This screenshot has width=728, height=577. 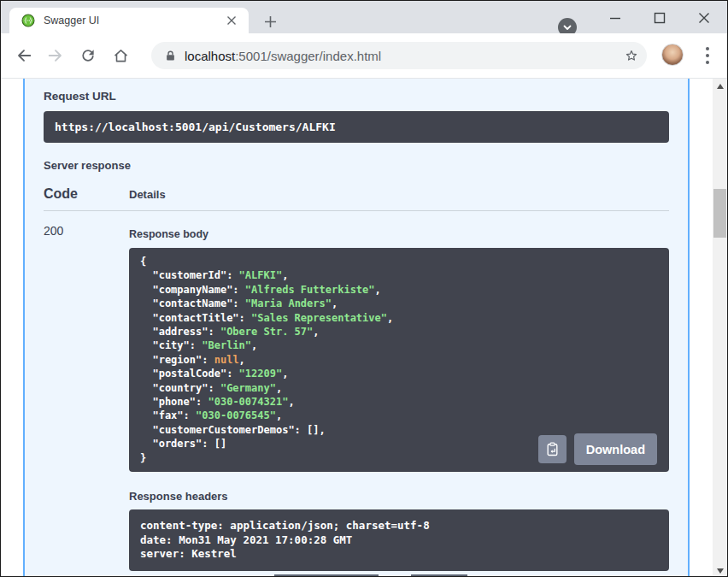 I want to click on back-button, so click(x=24, y=56).